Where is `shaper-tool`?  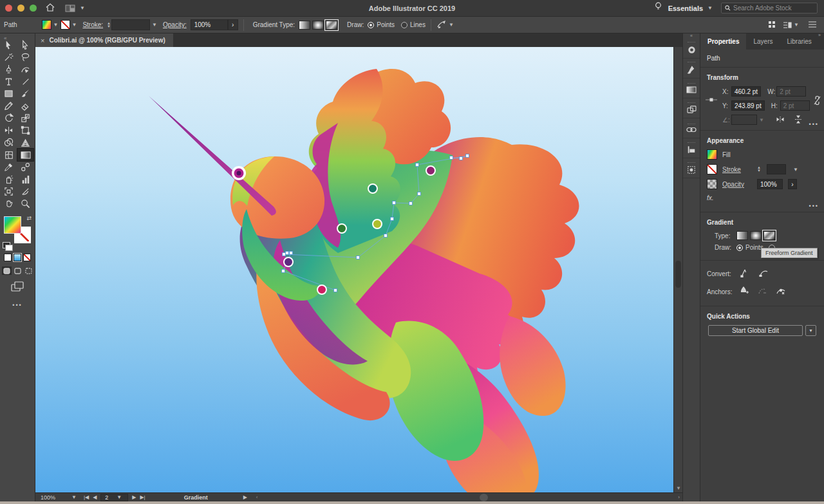 shaper-tool is located at coordinates (9, 106).